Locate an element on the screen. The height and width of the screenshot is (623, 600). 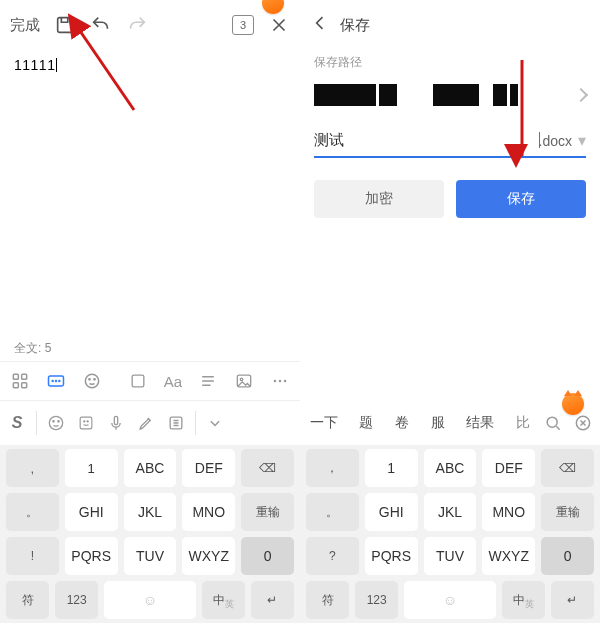
ime-bar-right: 一下 题 卷 服 结果 比 is located at coordinates (450, 423).